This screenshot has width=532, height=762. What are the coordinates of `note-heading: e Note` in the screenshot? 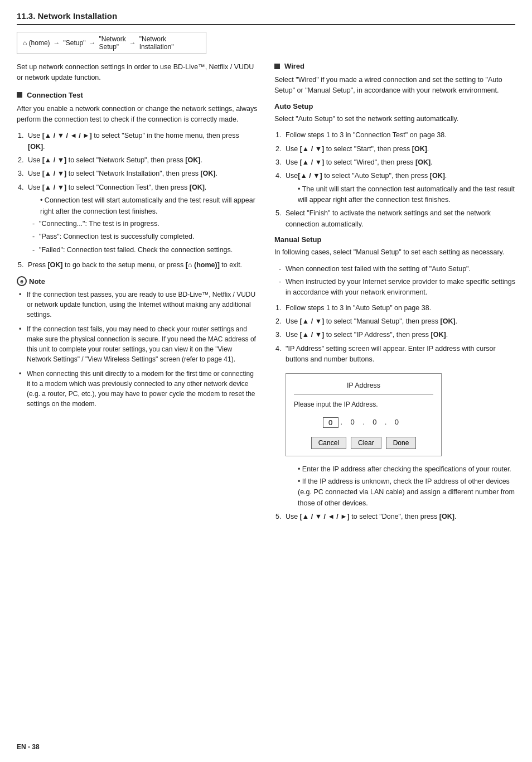 It's located at (137, 281).